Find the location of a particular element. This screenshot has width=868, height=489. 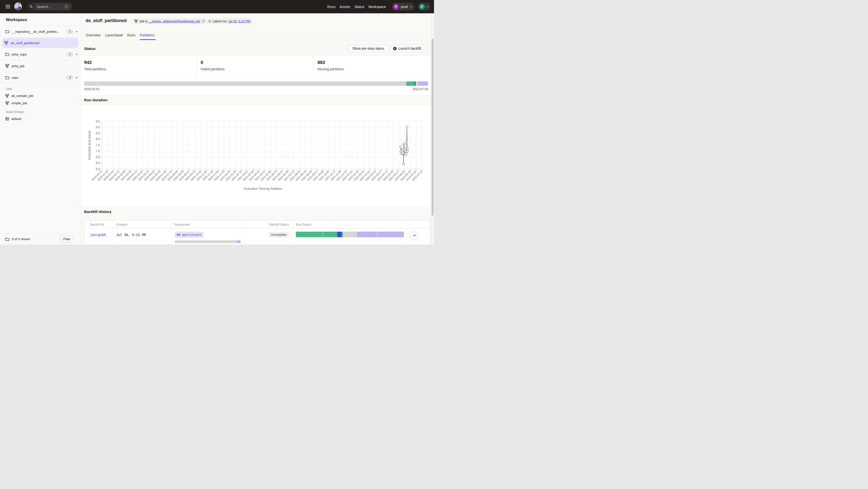

sidebar-item-prha-repo: prha_repo 1 ▾ is located at coordinates (40, 55).